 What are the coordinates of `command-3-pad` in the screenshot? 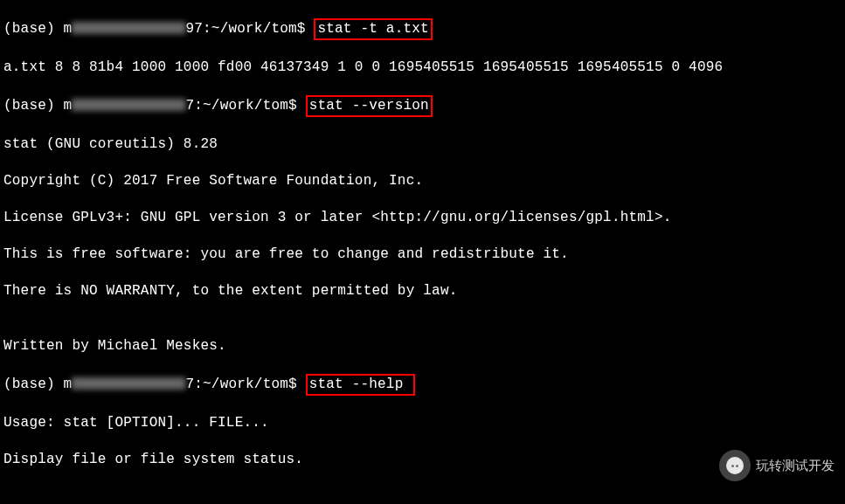 It's located at (407, 384).